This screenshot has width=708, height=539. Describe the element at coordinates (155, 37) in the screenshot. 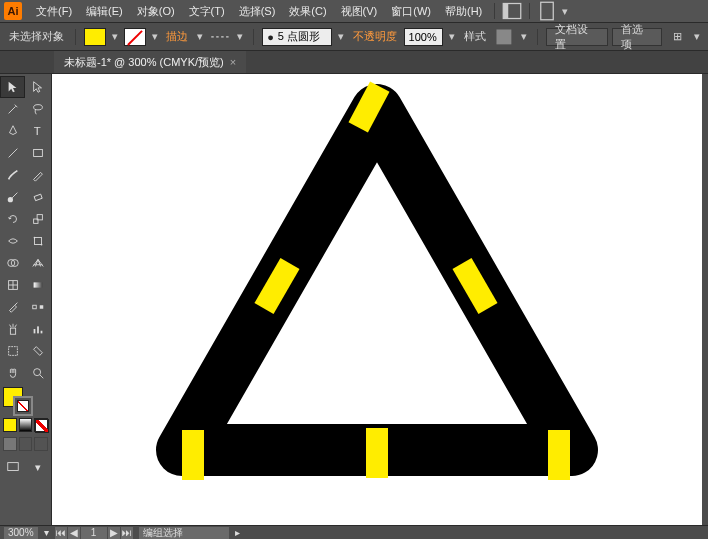

I see `stroke-dropdown: ▾` at that location.